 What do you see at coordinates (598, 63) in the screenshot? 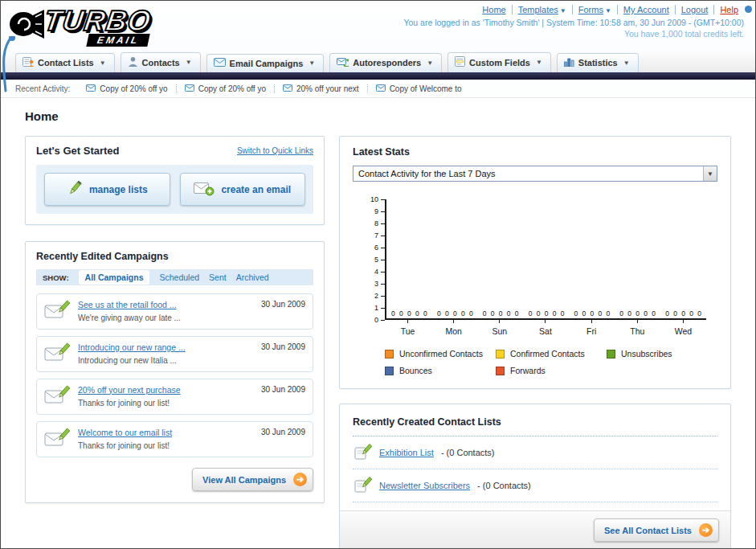
I see `nav-tab-statistics: Statistics ▼` at bounding box center [598, 63].